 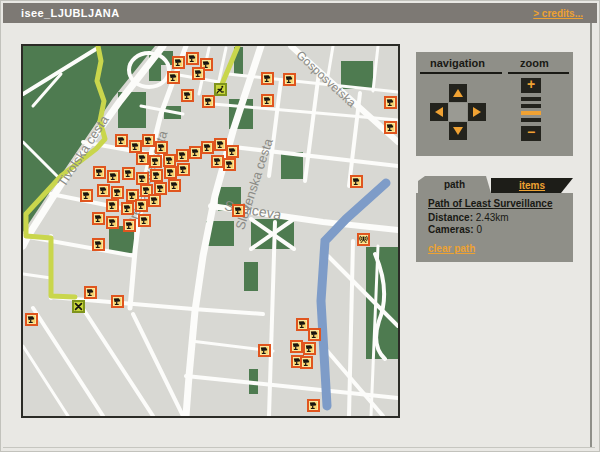 What do you see at coordinates (70, 13) in the screenshot?
I see `app-title: isee_LJUBLJANA` at bounding box center [70, 13].